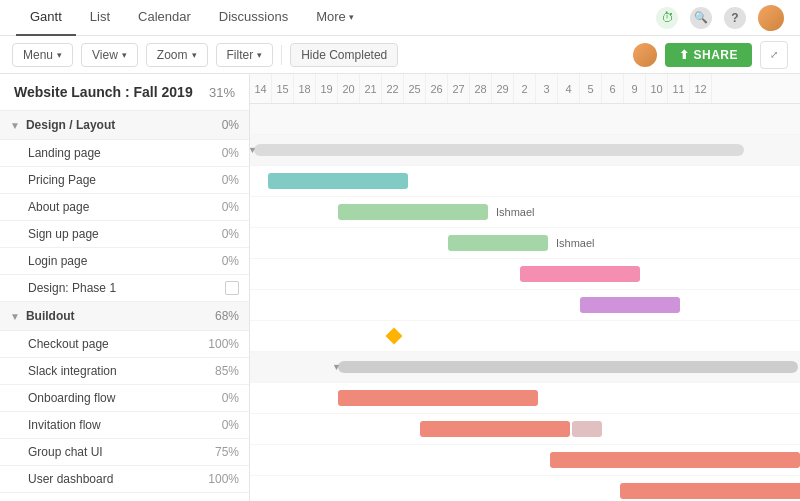 This screenshot has width=800, height=501. What do you see at coordinates (124, 180) in the screenshot?
I see `task-pricing-page: Pricing Page 0%` at bounding box center [124, 180].